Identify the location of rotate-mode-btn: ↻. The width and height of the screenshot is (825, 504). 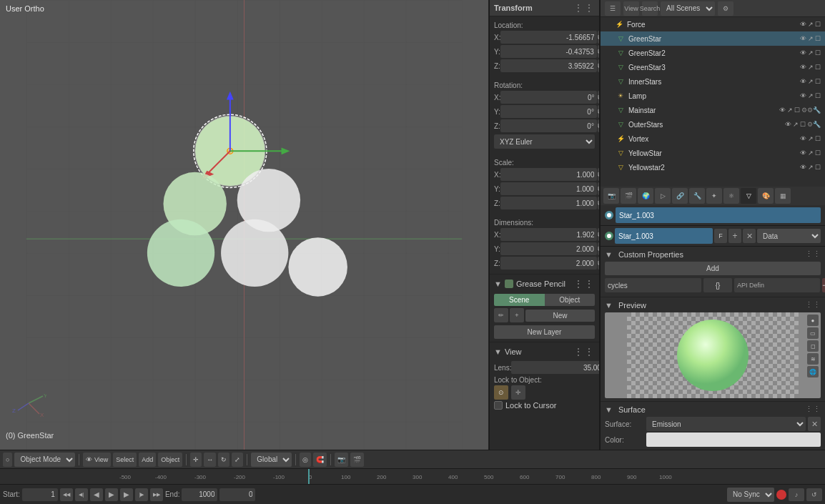
(224, 460).